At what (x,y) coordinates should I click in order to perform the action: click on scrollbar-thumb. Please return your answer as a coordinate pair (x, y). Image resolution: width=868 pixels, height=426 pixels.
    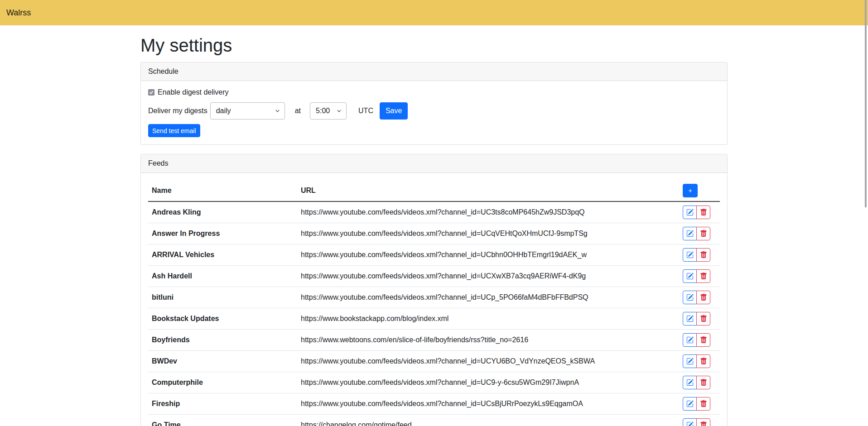
    Looking at the image, I should click on (866, 104).